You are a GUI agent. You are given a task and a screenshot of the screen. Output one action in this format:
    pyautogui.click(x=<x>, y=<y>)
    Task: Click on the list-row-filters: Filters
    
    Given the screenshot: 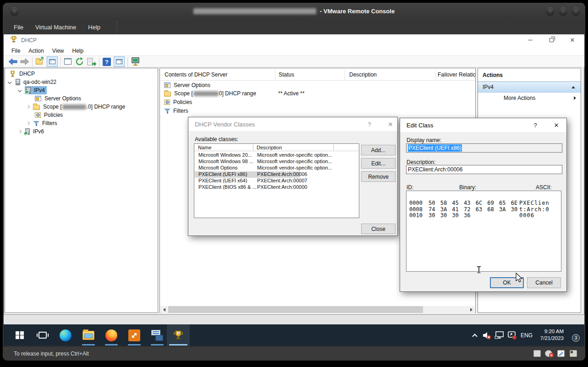 What is the action you would take?
    pyautogui.click(x=176, y=111)
    